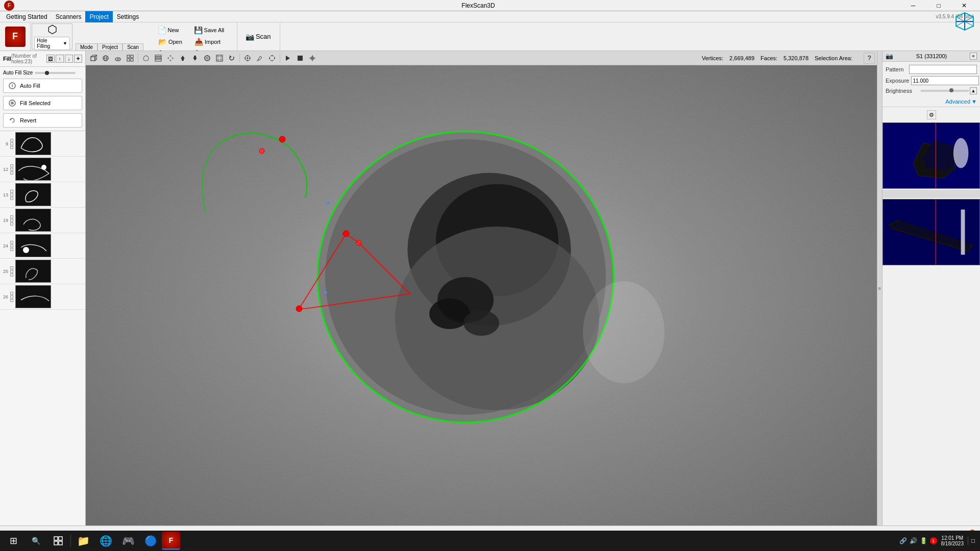 This screenshot has height=551, width=980. I want to click on show-desktop-btn: □, so click(972, 541).